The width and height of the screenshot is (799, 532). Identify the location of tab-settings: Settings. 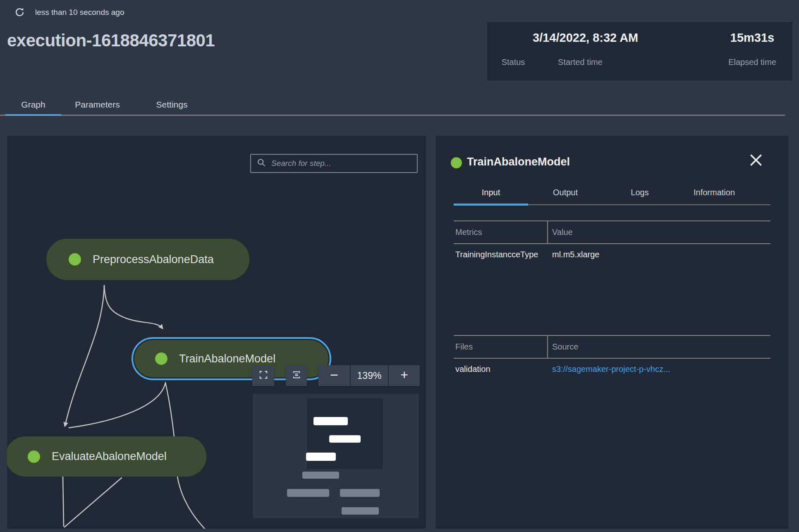
(172, 104).